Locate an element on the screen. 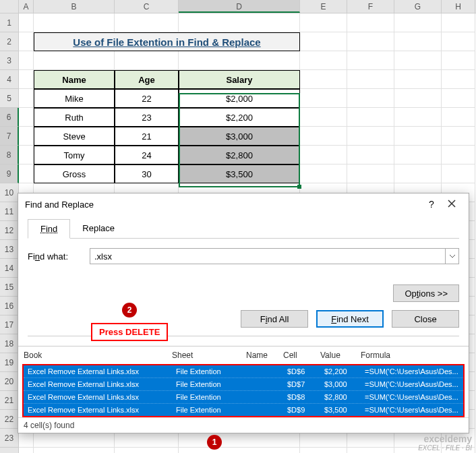  find-history-dropdown is located at coordinates (452, 256).